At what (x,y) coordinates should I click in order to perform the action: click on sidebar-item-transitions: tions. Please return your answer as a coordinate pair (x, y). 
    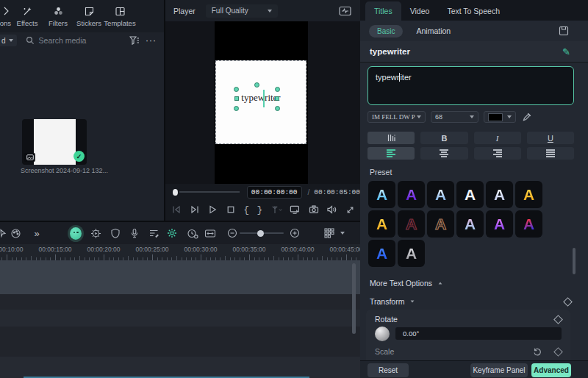
    Looking at the image, I should click on (6, 13).